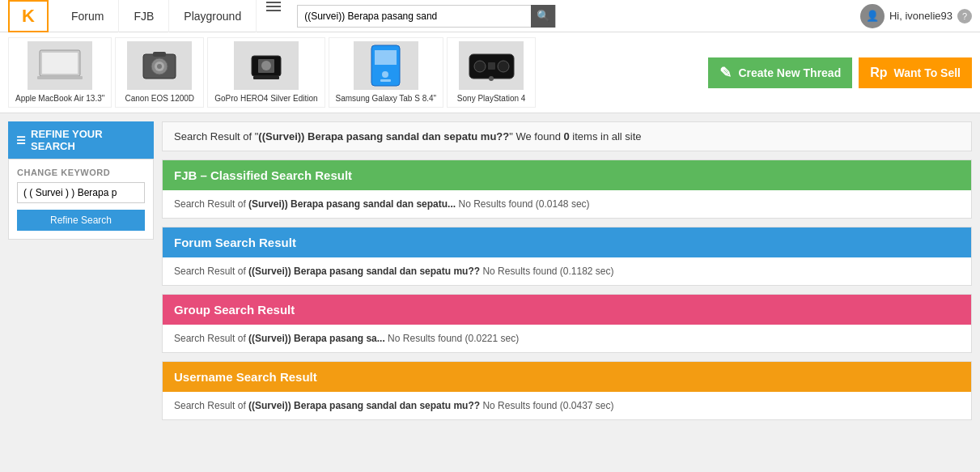 This screenshot has height=472, width=980. What do you see at coordinates (211, 406) in the screenshot?
I see `username-body-prefix: Search Result of` at bounding box center [211, 406].